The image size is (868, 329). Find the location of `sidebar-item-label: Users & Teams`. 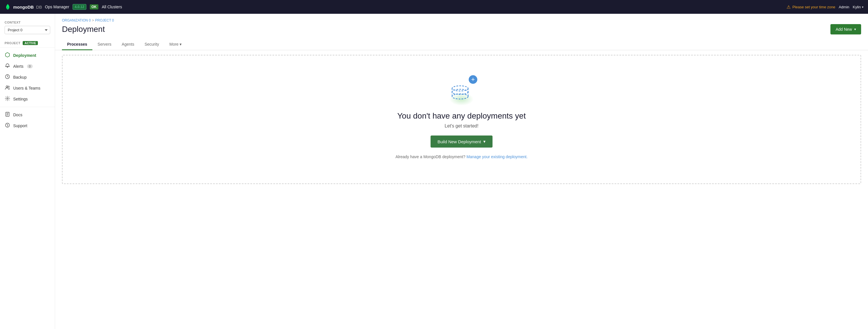

sidebar-item-label: Users & Teams is located at coordinates (27, 88).